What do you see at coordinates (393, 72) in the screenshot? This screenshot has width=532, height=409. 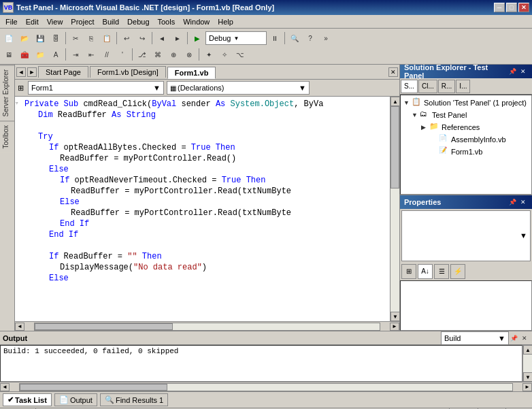 I see `tab-close-button: ✕` at bounding box center [393, 72].